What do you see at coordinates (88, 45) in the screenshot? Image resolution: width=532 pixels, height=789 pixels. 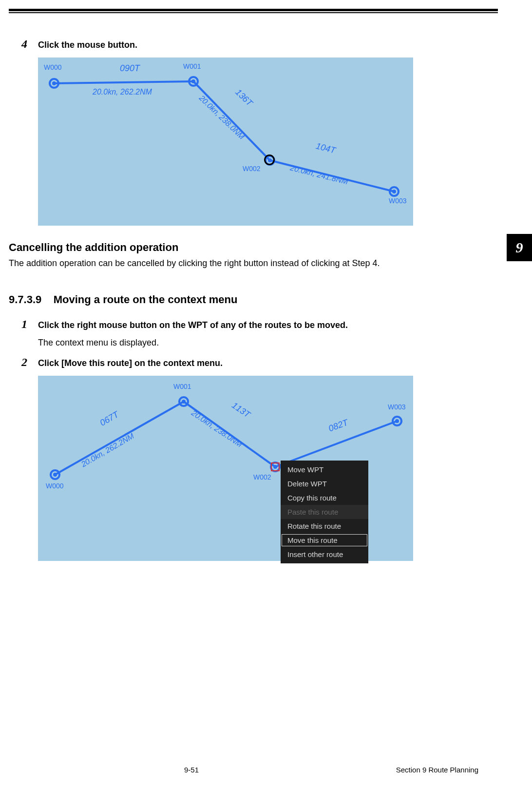 I see `step-instruction: Click the mouse button.` at bounding box center [88, 45].